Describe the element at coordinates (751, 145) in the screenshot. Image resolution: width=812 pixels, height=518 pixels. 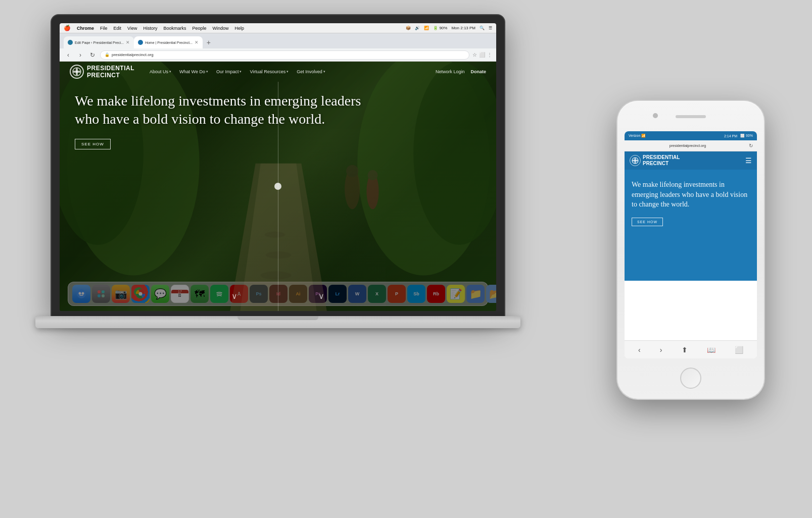
I see `phone-reload-button: ↻` at that location.